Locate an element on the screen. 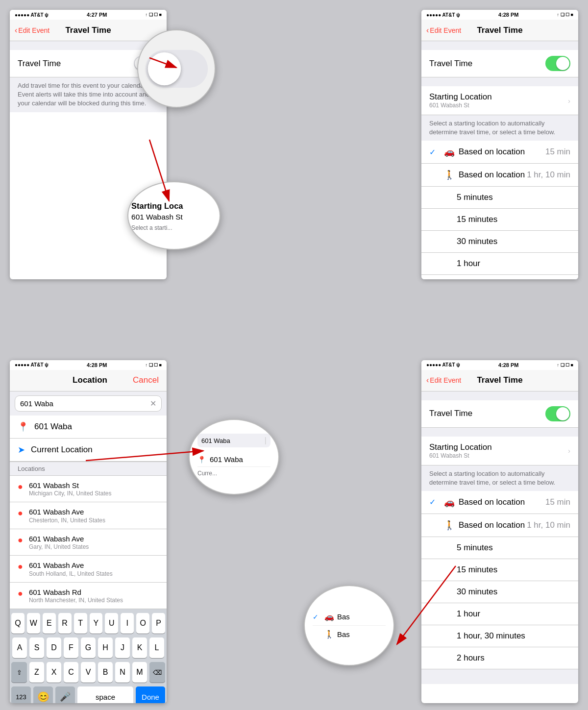 This screenshot has height=710, width=588. loc-item-2-q3: ● 601 Wabash AveChesterton, IN, United S… is located at coordinates (88, 515).